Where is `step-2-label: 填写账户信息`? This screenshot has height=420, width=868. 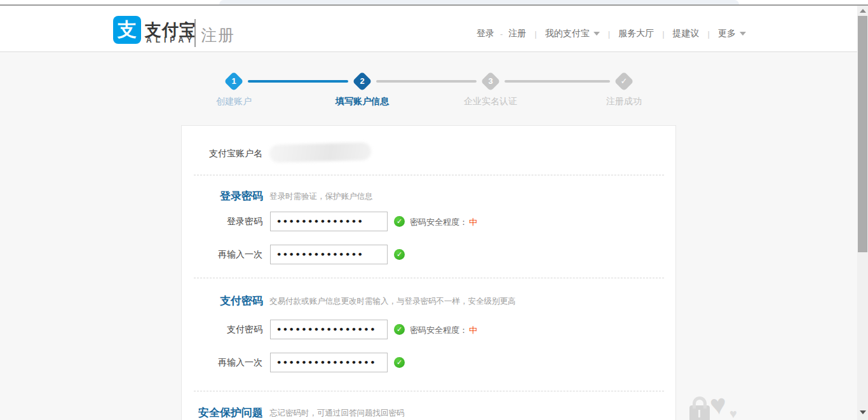
step-2-label: 填写账户信息 is located at coordinates (362, 102).